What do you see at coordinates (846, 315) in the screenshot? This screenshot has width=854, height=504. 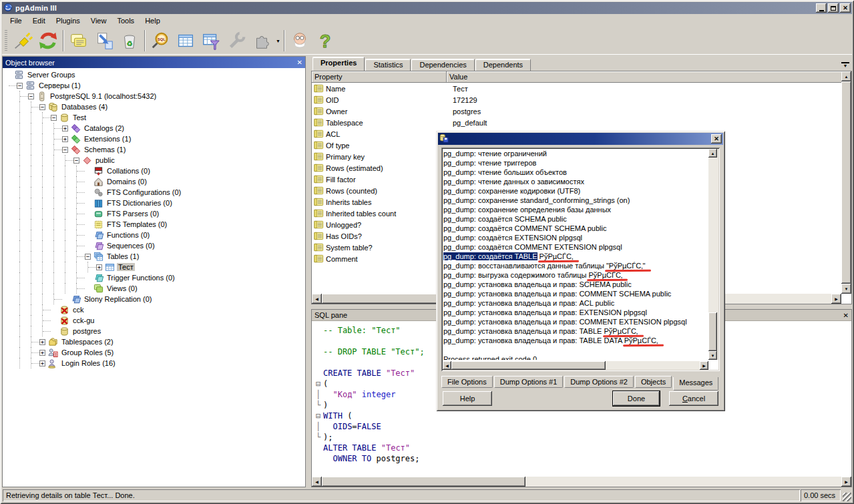 I see `sql-pane-close-icon: ✕` at bounding box center [846, 315].